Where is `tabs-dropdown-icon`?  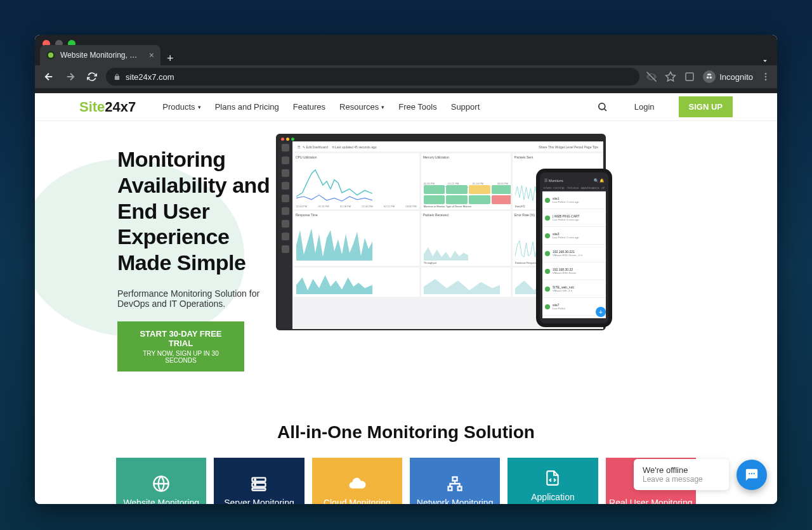
tabs-dropdown-icon is located at coordinates (765, 61).